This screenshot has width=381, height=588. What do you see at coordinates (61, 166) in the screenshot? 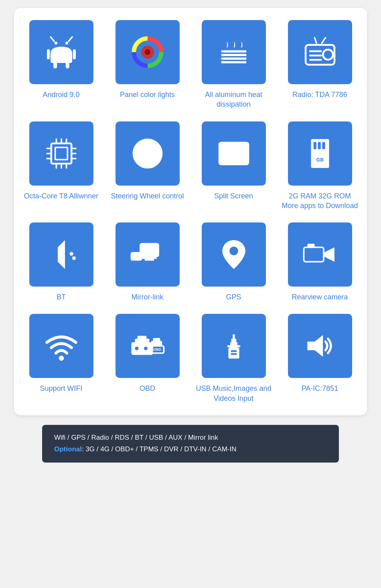
I see `feature-octa-core: Octa-Core T8 Alliwnner` at bounding box center [61, 166].